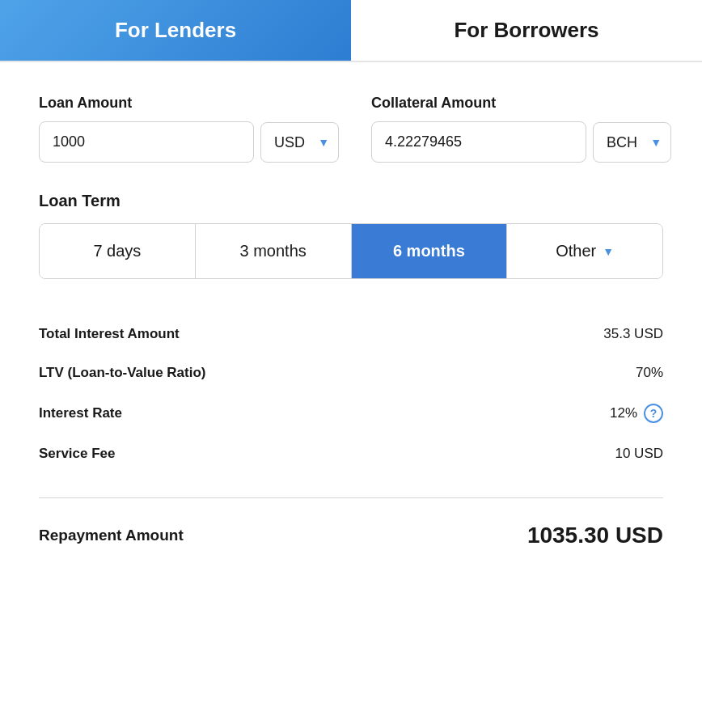  Describe the element at coordinates (351, 531) in the screenshot. I see `repayment-row: Repayment Amount 1035.30 USD` at that location.